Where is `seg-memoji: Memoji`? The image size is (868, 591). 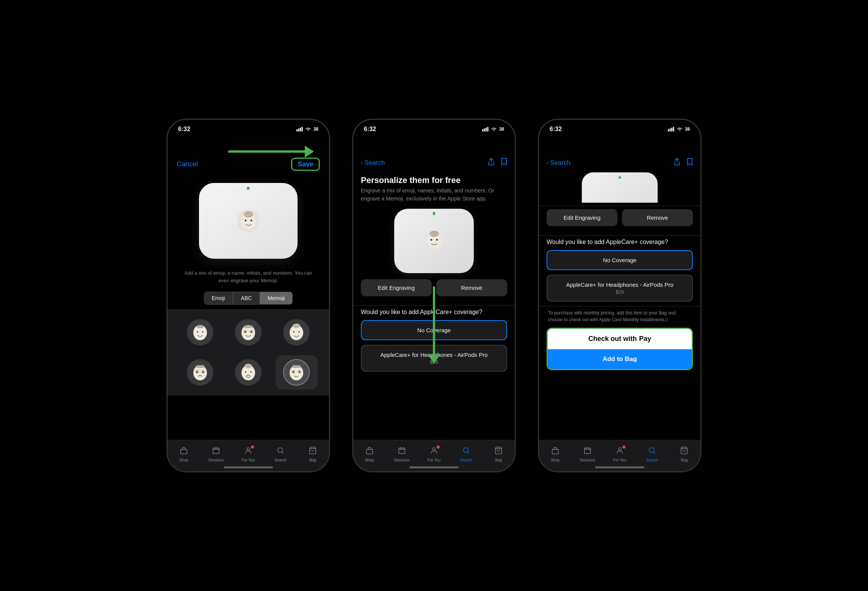 seg-memoji: Memoji is located at coordinates (276, 298).